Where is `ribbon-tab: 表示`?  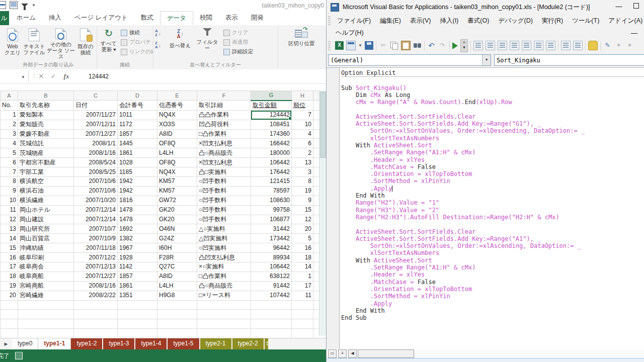
ribbon-tab: 表示 is located at coordinates (231, 18).